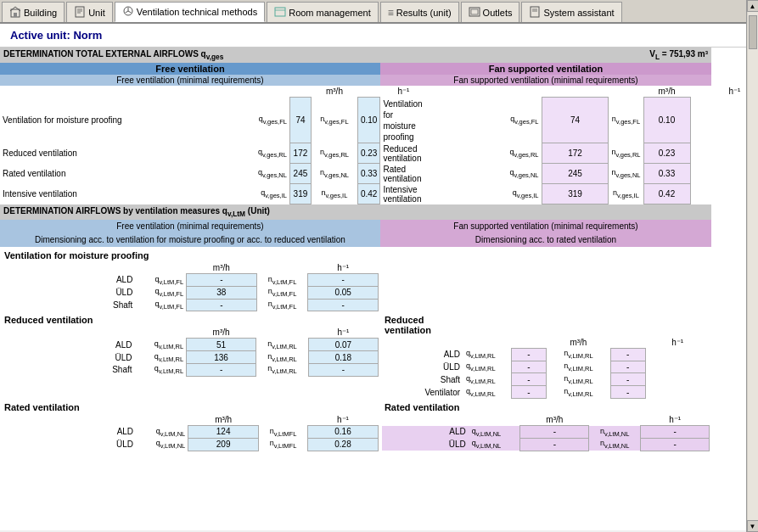  What do you see at coordinates (626, 120) in the screenshot?
I see `row1-n-sub-fan: nv,ges,FL` at bounding box center [626, 120].